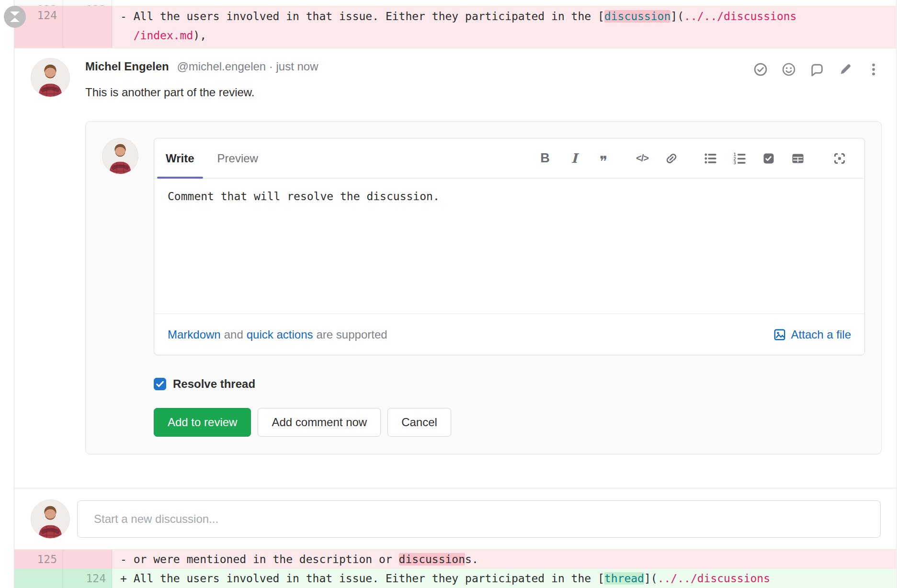 This screenshot has width=909, height=588. Describe the element at coordinates (47, 15) in the screenshot. I see `old-line-number: 124` at that location.